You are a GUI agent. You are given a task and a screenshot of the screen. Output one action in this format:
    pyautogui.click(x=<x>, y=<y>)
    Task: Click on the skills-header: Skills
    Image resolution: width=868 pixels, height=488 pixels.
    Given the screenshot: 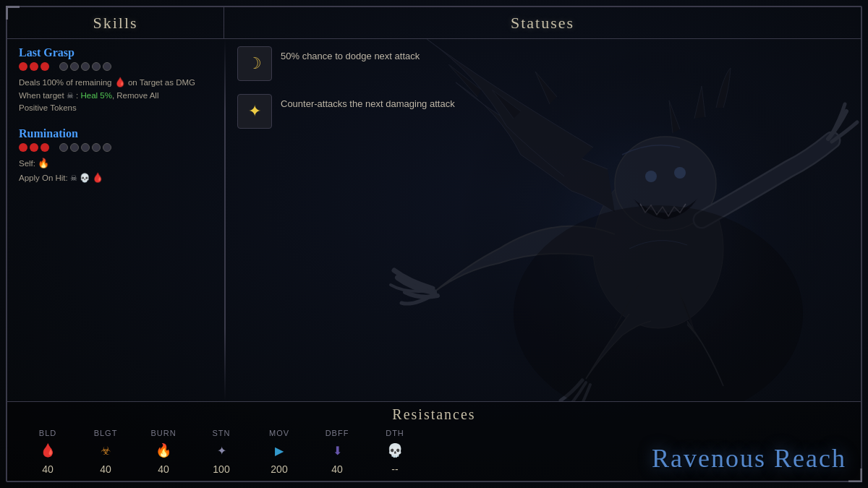 What is the action you would take?
    pyautogui.click(x=116, y=23)
    